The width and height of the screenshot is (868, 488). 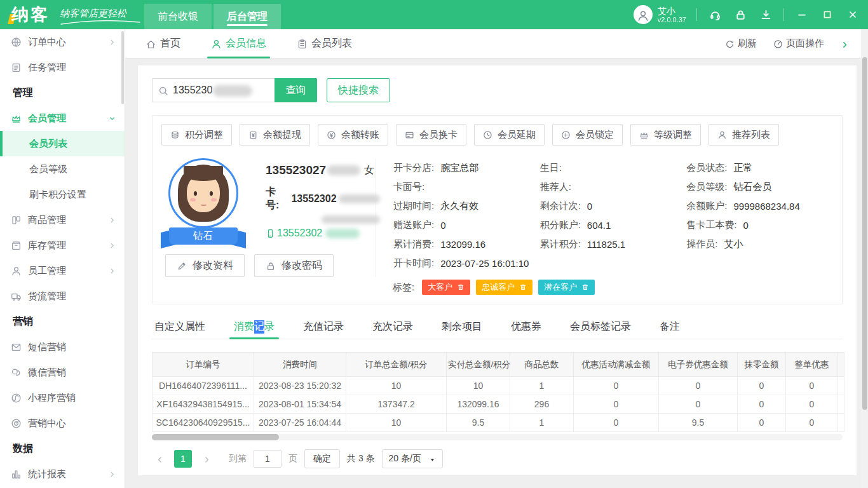 I want to click on column-header: 消费时间, so click(x=300, y=365).